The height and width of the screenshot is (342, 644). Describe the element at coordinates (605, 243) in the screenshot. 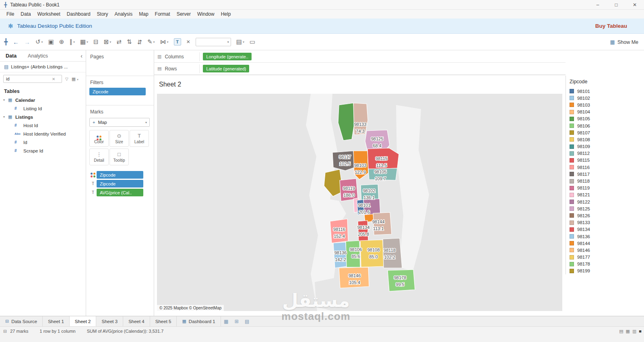

I see `legend-item-98144: 98144` at that location.